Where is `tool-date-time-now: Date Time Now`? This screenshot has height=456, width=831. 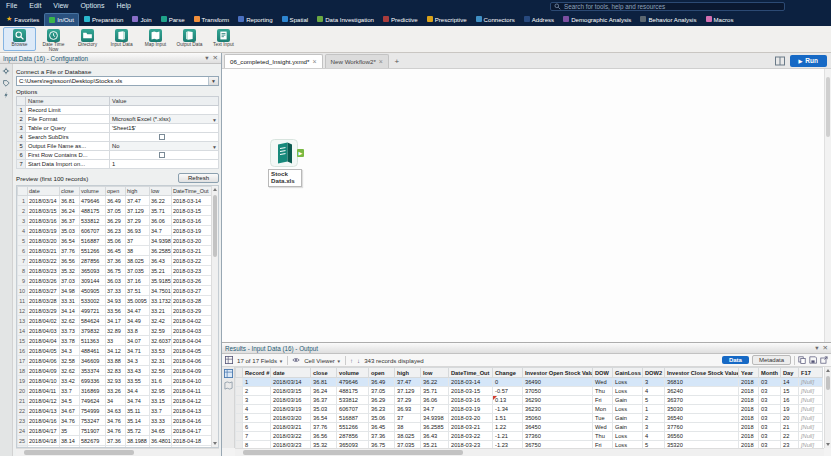 tool-date-time-now: Date Time Now is located at coordinates (54, 39).